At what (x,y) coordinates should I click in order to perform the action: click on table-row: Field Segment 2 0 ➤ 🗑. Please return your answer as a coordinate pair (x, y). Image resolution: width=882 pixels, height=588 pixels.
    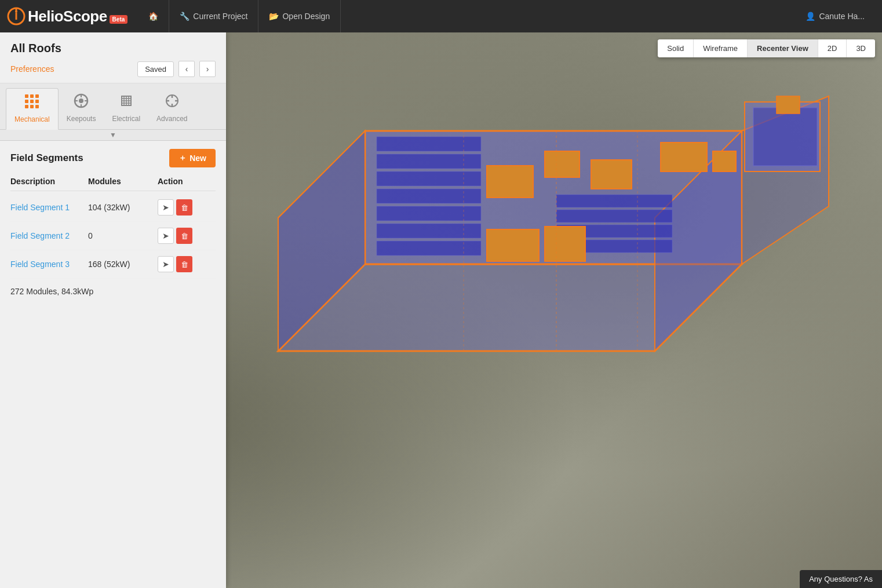
    Looking at the image, I should click on (113, 236).